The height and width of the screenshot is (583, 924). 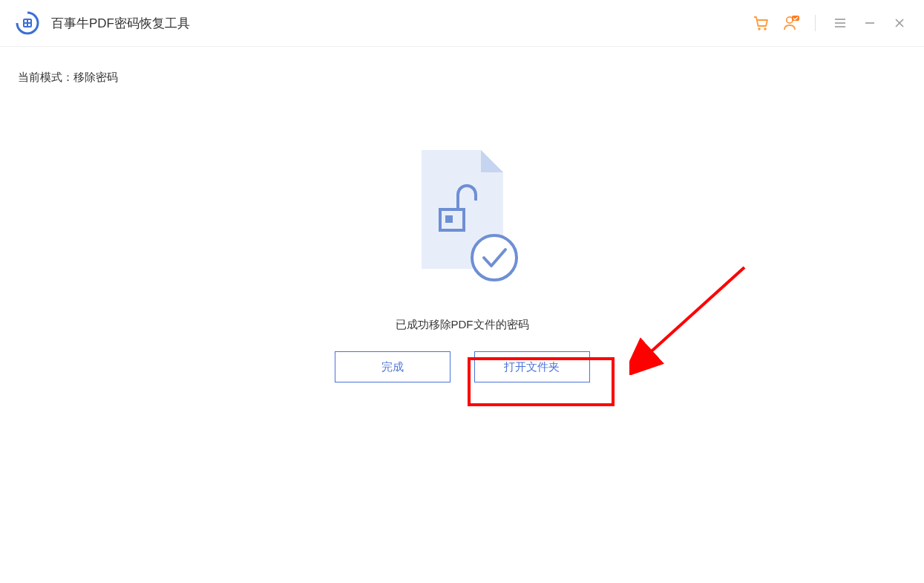 What do you see at coordinates (27, 23) in the screenshot?
I see `app-logo-icon` at bounding box center [27, 23].